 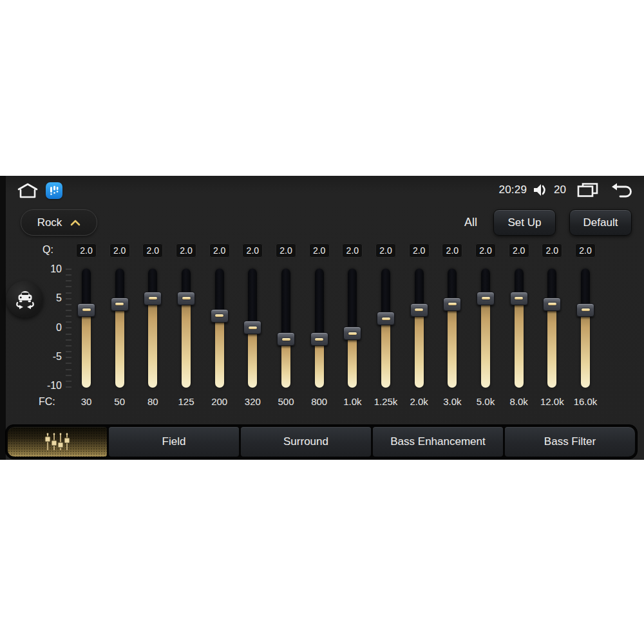 What do you see at coordinates (486, 402) in the screenshot?
I see `frequency-label: 5.0k` at bounding box center [486, 402].